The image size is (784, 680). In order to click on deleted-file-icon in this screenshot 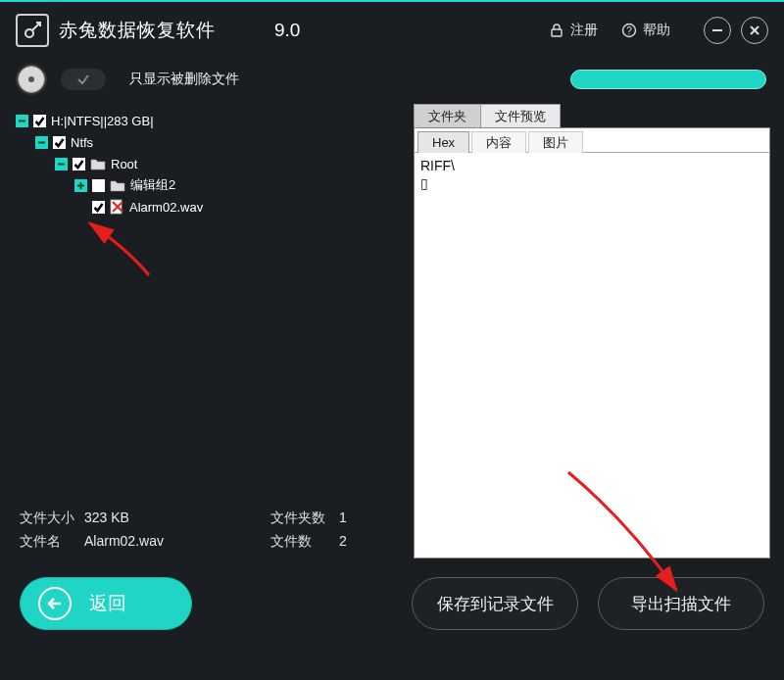, I will do `click(118, 207)`.